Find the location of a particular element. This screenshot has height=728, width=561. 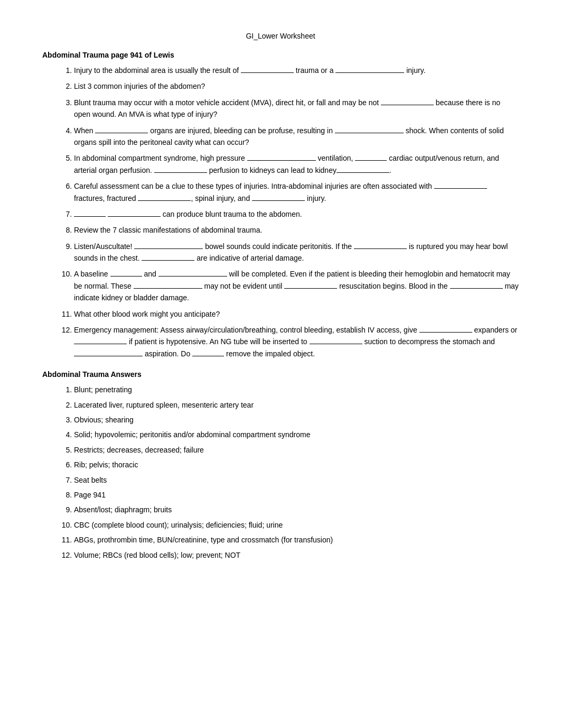

question-11: What other blood work might you anticipa… is located at coordinates (296, 314).